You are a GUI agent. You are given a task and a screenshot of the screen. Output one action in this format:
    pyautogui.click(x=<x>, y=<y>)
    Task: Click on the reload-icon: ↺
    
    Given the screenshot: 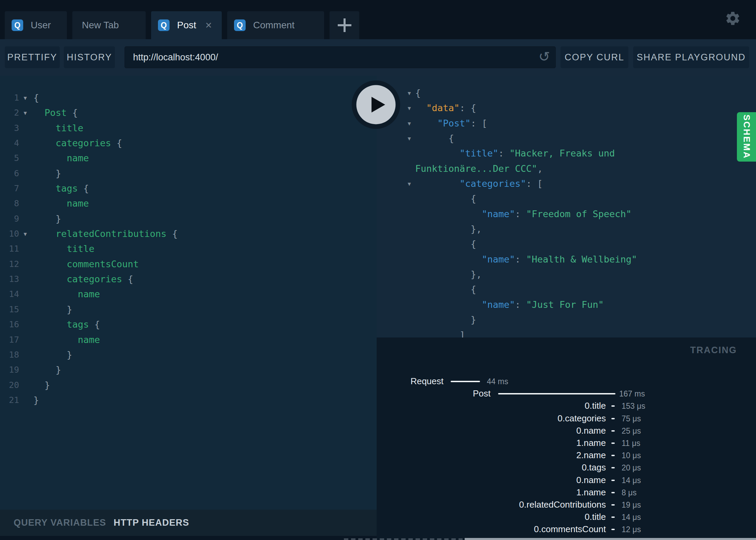 What is the action you would take?
    pyautogui.click(x=544, y=57)
    